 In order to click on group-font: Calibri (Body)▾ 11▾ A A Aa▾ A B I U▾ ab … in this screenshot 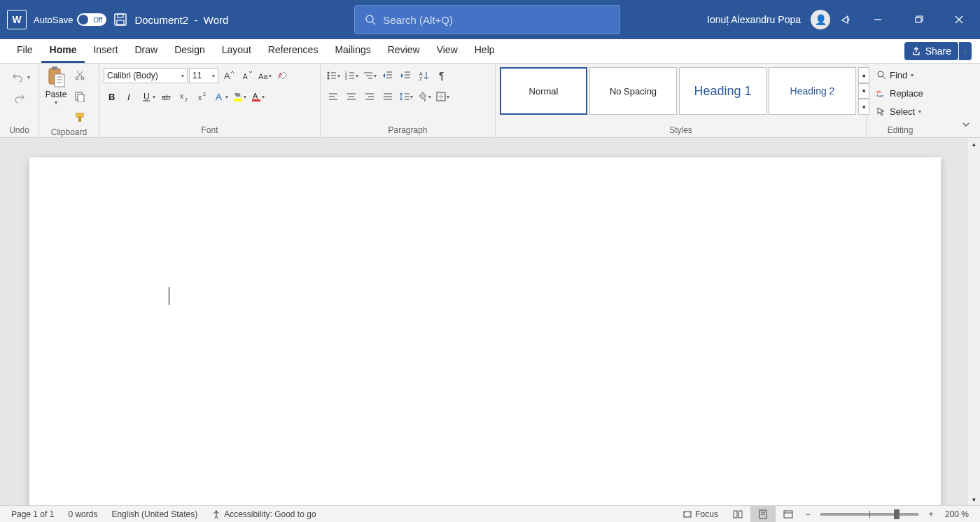, I will do `click(210, 101)`.